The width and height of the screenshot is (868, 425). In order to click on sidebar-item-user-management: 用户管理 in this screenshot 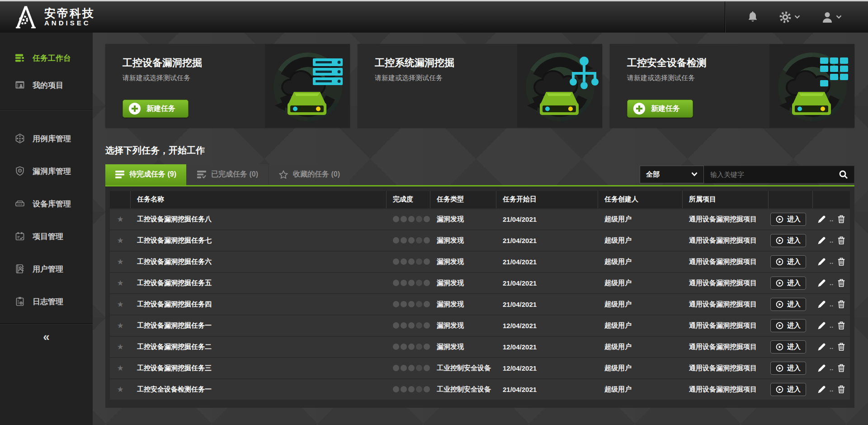, I will do `click(46, 269)`.